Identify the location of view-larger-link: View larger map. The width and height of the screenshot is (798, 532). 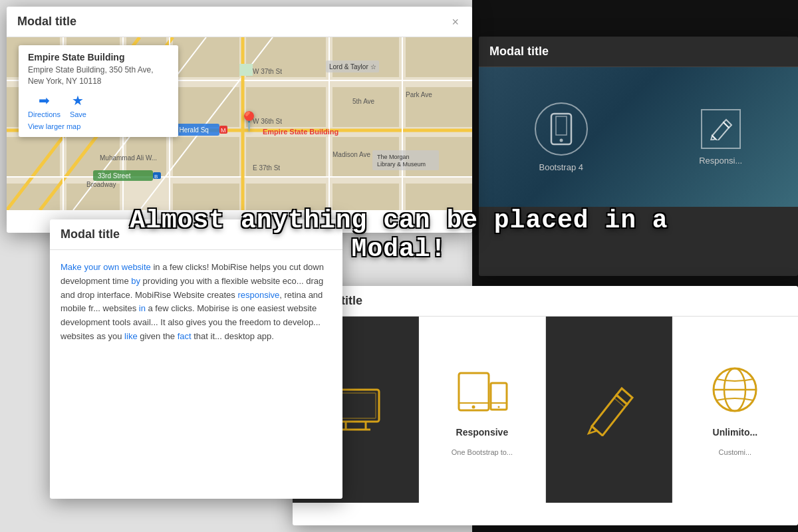
(98, 126).